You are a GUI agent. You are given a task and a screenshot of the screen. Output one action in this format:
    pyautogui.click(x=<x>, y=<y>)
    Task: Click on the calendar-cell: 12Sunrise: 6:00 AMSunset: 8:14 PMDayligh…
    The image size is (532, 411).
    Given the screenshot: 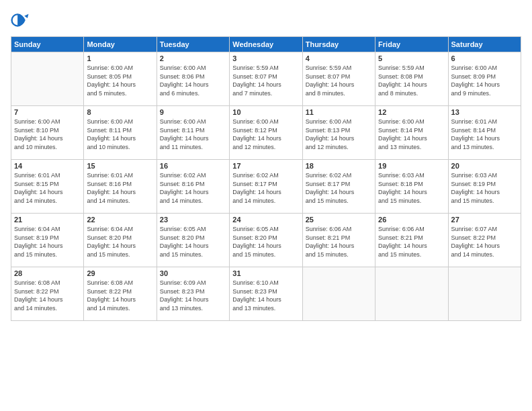 What is the action you would take?
    pyautogui.click(x=412, y=133)
    